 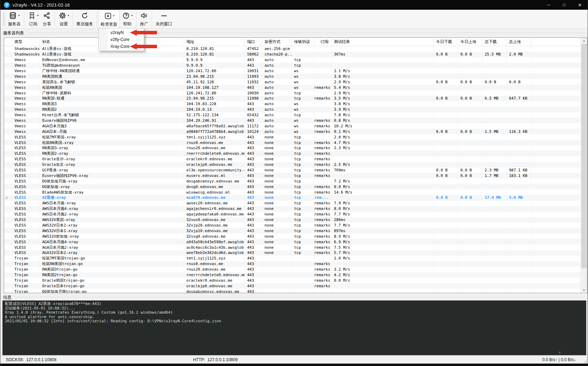 I want to click on server-row: VmessRN美国联通23.94.98.21511093autows3.8 M/…, so click(x=292, y=76).